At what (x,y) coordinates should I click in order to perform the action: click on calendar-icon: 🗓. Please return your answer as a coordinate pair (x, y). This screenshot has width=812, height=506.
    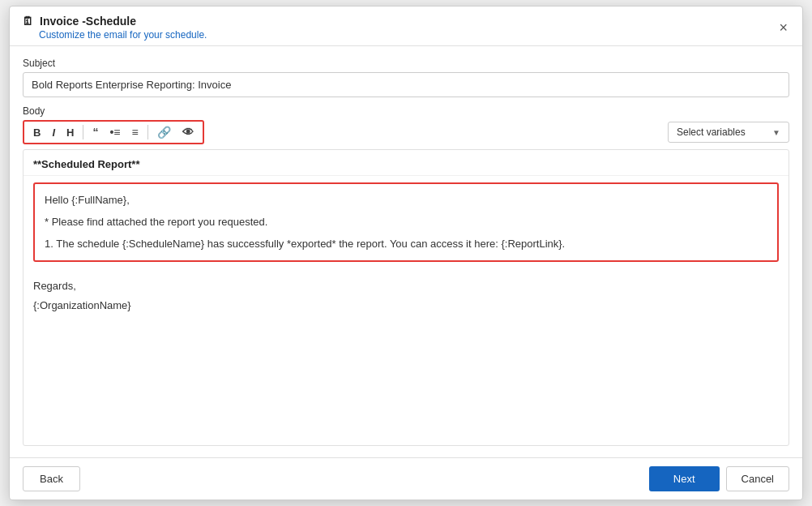
    Looking at the image, I should click on (28, 21).